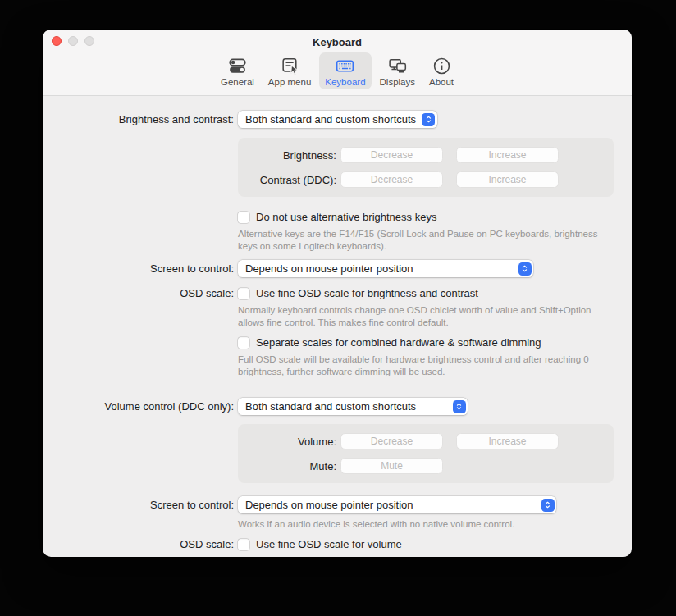  Describe the element at coordinates (287, 441) in the screenshot. I see `volume-label: Volume:` at that location.